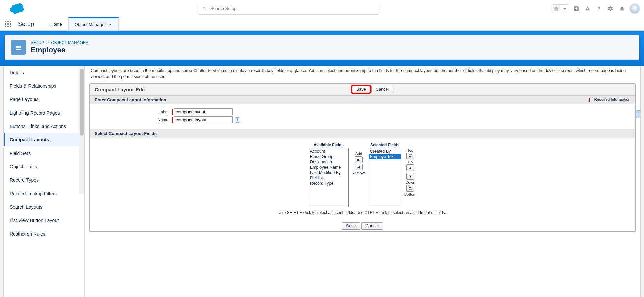 This screenshot has height=297, width=644. Describe the element at coordinates (203, 112) in the screenshot. I see `label-input` at that location.